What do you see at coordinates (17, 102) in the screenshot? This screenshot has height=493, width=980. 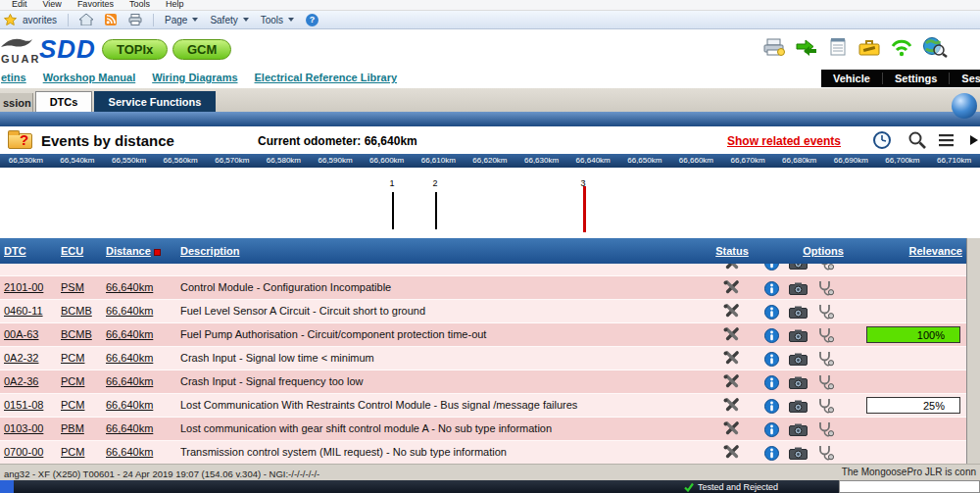 I see `tab-session: ssion` at bounding box center [17, 102].